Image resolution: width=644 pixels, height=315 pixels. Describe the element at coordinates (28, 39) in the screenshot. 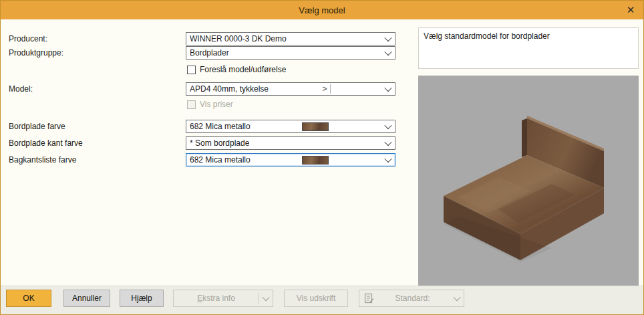

I see `producent-label: Producent:` at that location.